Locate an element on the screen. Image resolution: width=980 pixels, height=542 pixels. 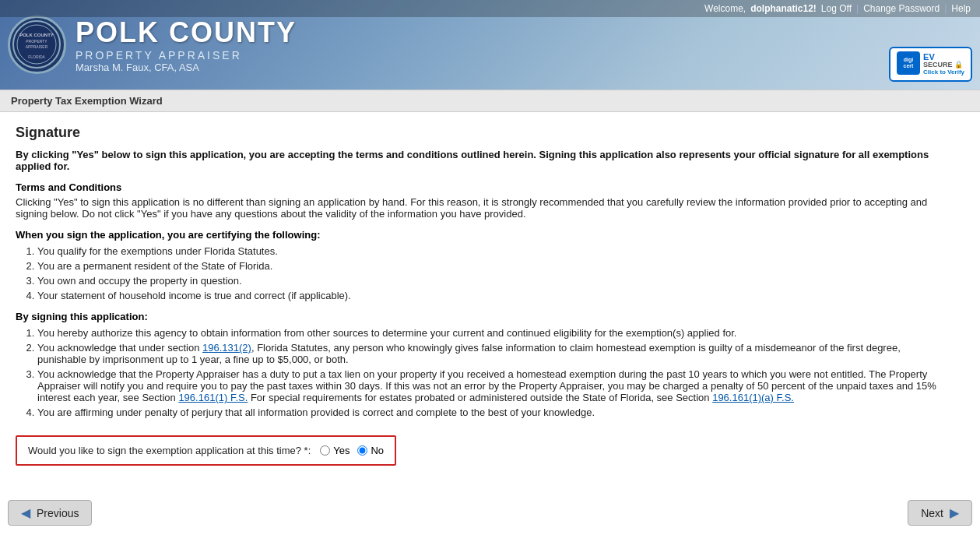
list-item: You own and occupy the property in quest… is located at coordinates (494, 280).